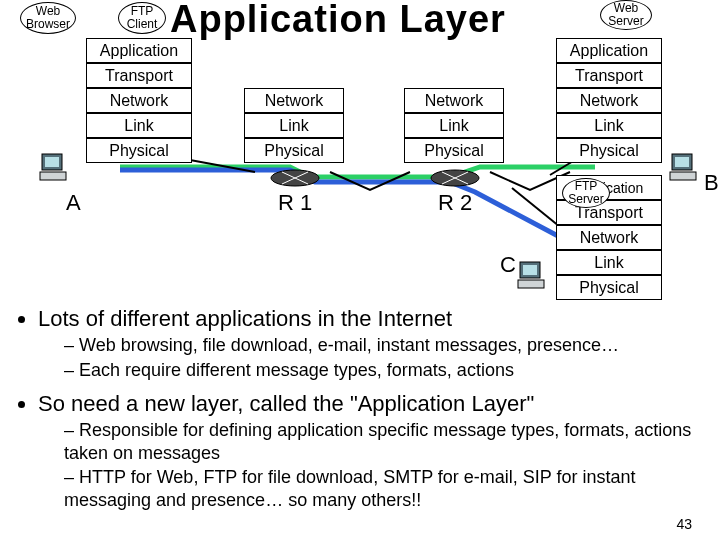  What do you see at coordinates (139, 100) in the screenshot?
I see `stack-host-a: Application Transport Network Link Physi…` at bounding box center [139, 100].